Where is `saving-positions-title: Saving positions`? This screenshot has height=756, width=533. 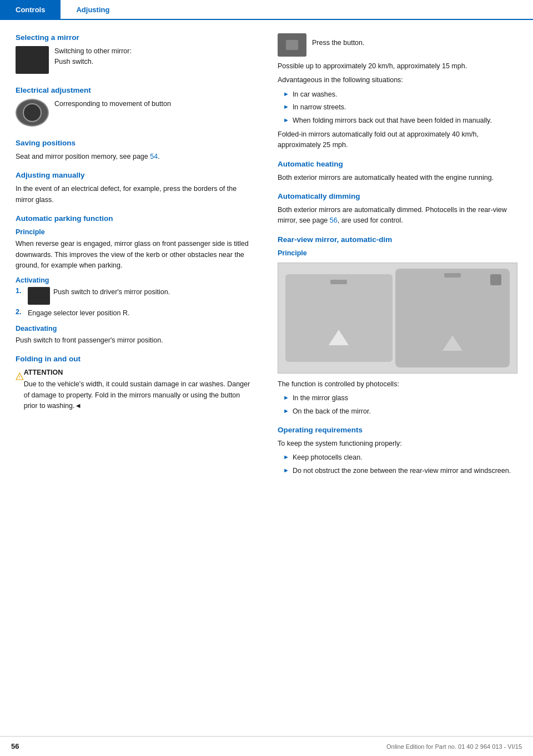
saving-positions-title: Saving positions is located at coordinates (135, 143).